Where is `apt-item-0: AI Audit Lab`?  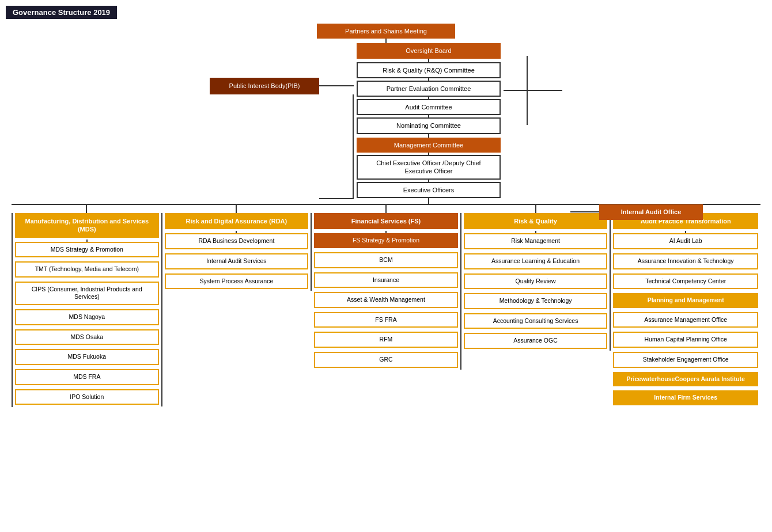
apt-item-0: AI Audit Lab is located at coordinates (686, 241).